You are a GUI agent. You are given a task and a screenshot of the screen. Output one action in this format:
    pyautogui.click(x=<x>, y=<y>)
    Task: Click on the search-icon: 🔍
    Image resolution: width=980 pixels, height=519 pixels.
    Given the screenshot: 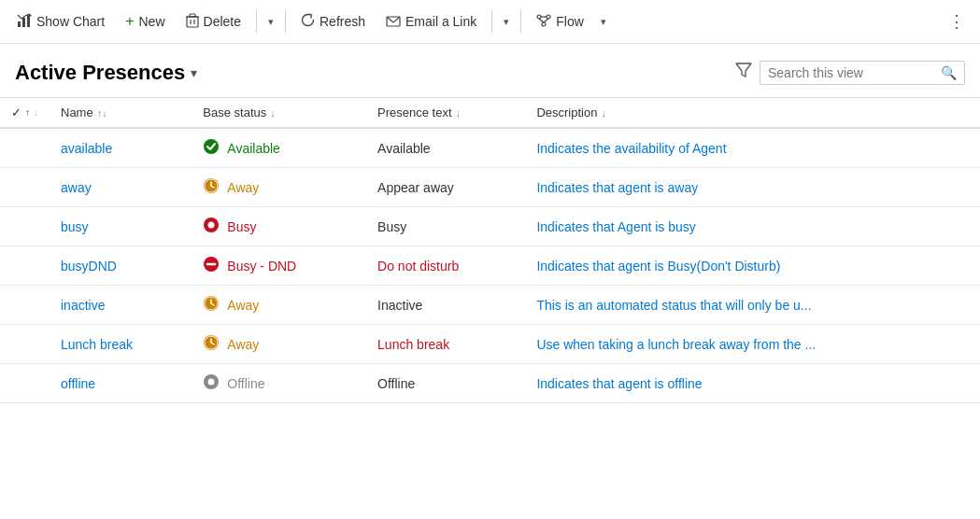 What is the action you would take?
    pyautogui.click(x=949, y=73)
    